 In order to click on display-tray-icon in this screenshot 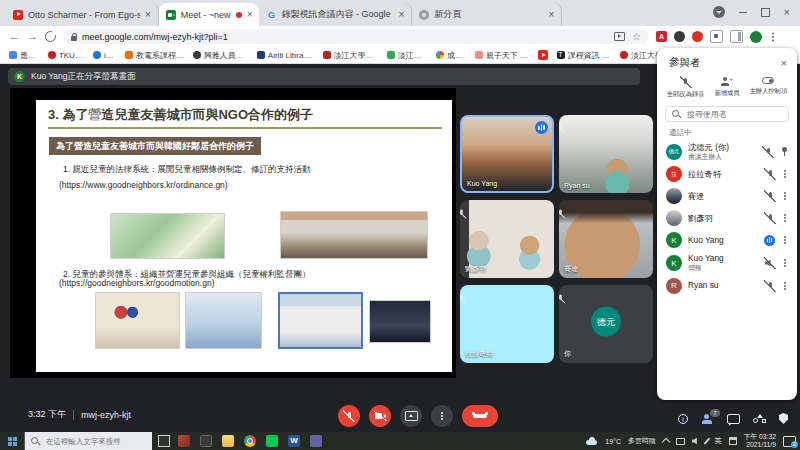, I will do `click(680, 442)`.